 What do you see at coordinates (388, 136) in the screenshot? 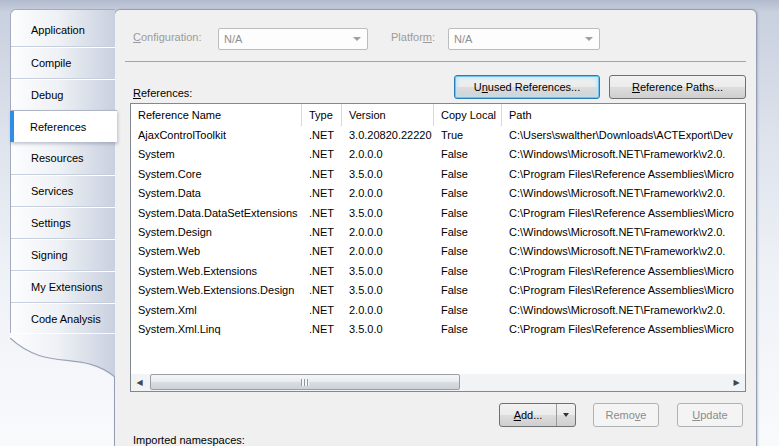
I see `cell-version: 3.0.20820.22220` at bounding box center [388, 136].